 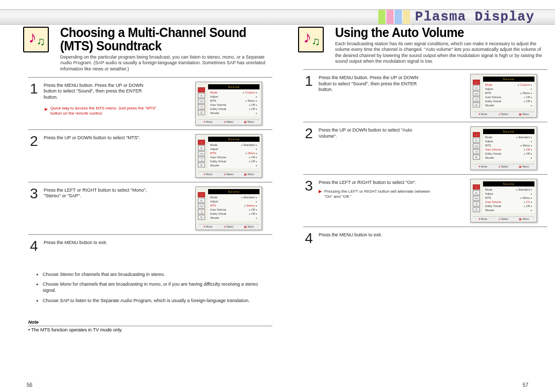 What do you see at coordinates (150, 330) in the screenshot?
I see `note-text: • The MTS function operates in TV mode o…` at bounding box center [150, 330].